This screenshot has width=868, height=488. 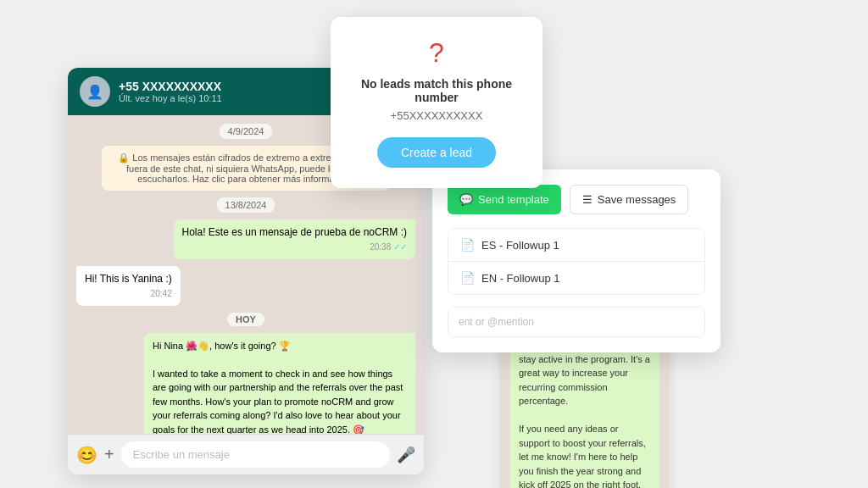 What do you see at coordinates (520, 278) in the screenshot?
I see `template-name-en: EN - Followup 1` at bounding box center [520, 278].